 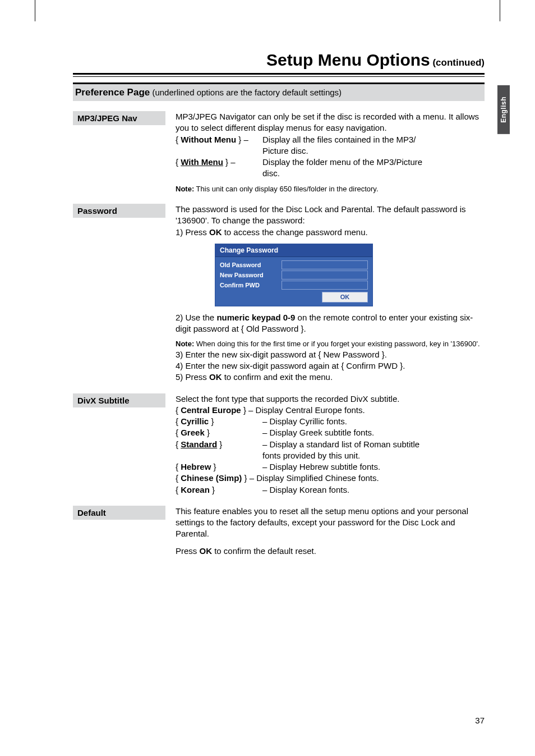 I want to click on password-step2: 2) Use the numeric keypad 0-9 on the rem…, so click(x=330, y=323).